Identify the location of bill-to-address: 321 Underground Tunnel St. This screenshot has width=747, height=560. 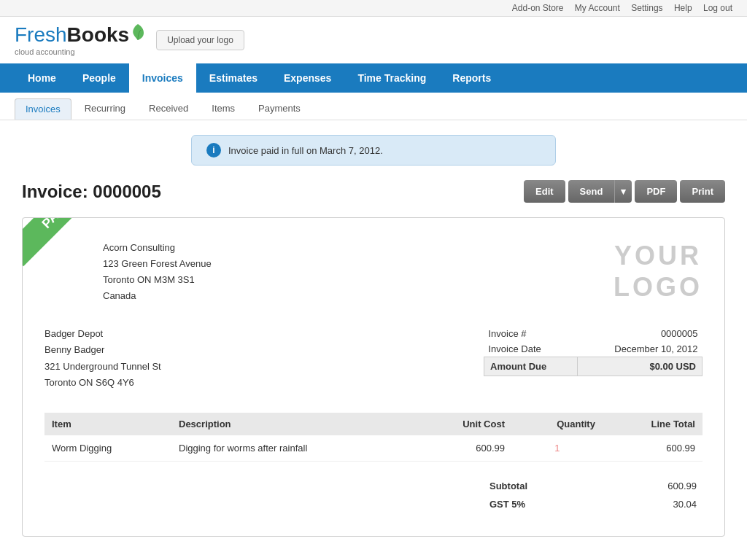
(103, 367).